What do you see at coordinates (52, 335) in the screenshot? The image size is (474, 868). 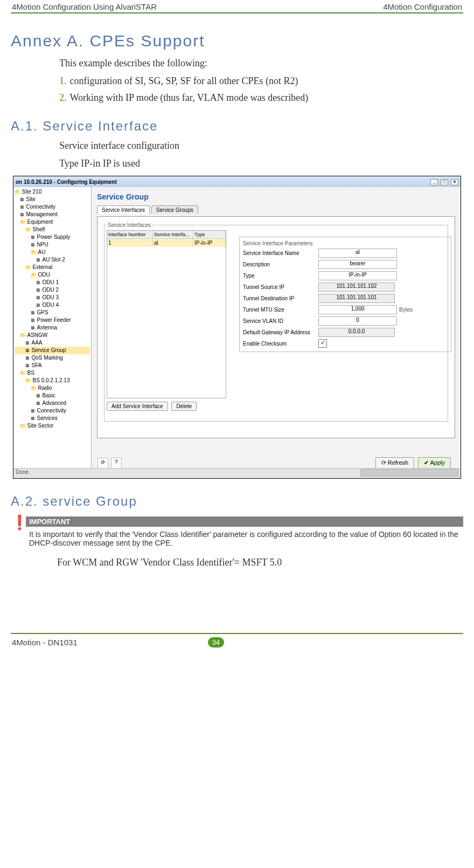 I see `tree-node: ASNGW` at bounding box center [52, 335].